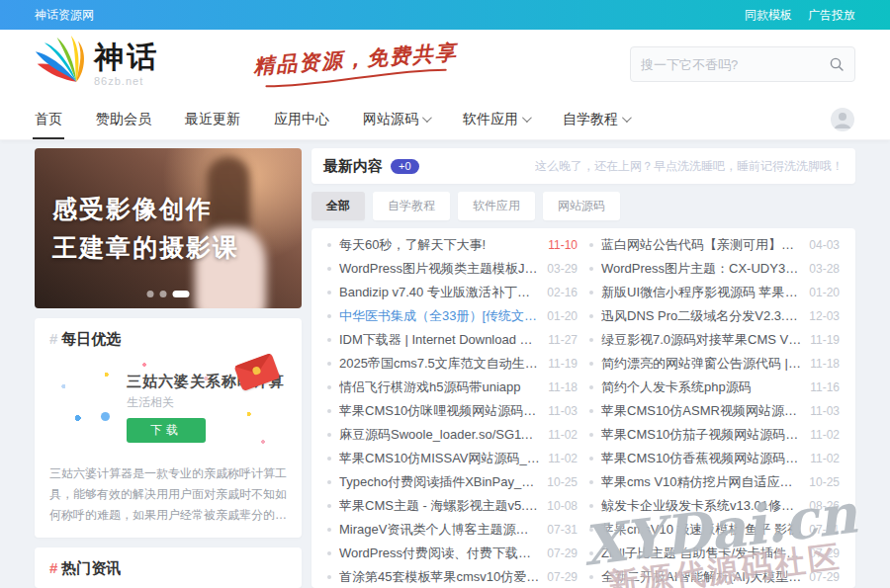 The width and height of the screenshot is (890, 588). Describe the element at coordinates (714, 364) in the screenshot. I see `article-row: 简约漂亮的网站弹窗公告源代码 | 使用cookie记录 11-18` at that location.